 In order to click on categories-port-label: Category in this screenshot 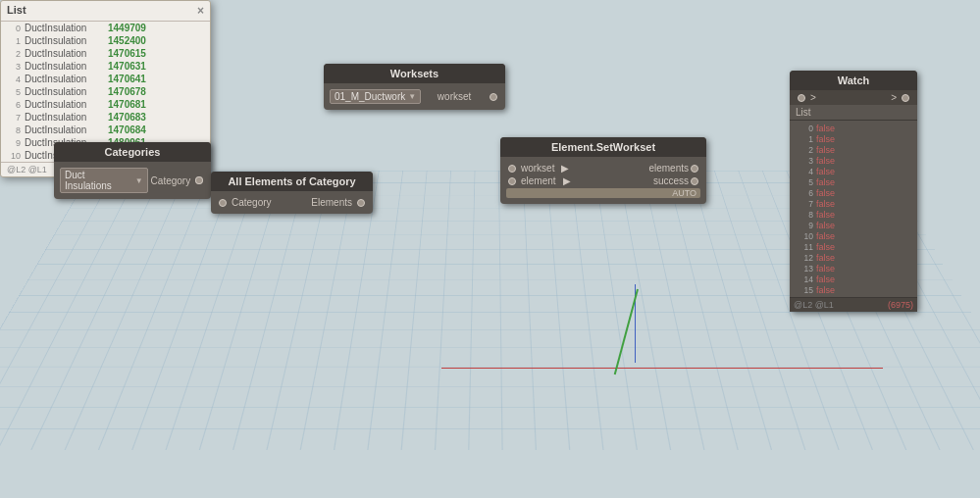, I will do `click(171, 180)`.